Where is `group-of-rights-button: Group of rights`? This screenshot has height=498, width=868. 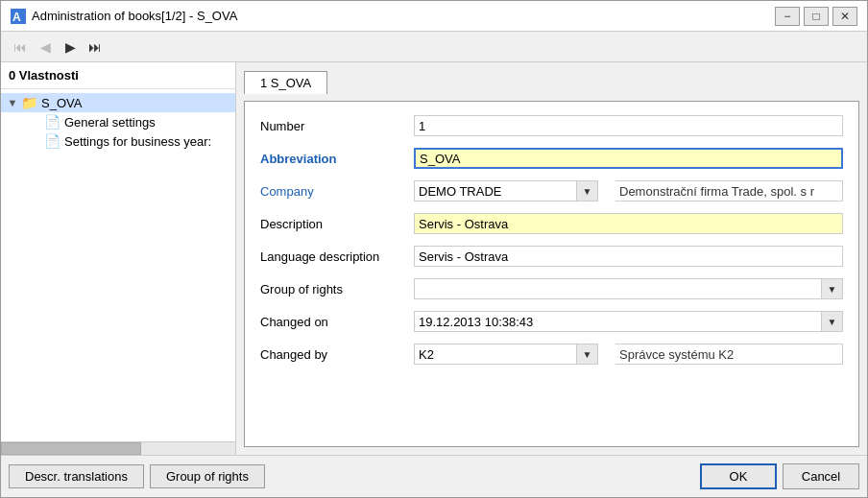
group-of-rights-button: Group of rights is located at coordinates (207, 476).